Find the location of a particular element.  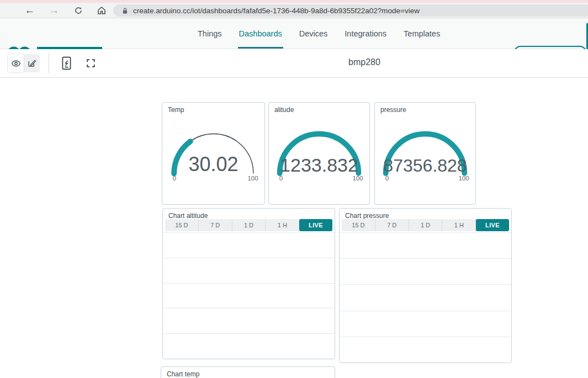

gauge-value: 1233.832 is located at coordinates (319, 165).